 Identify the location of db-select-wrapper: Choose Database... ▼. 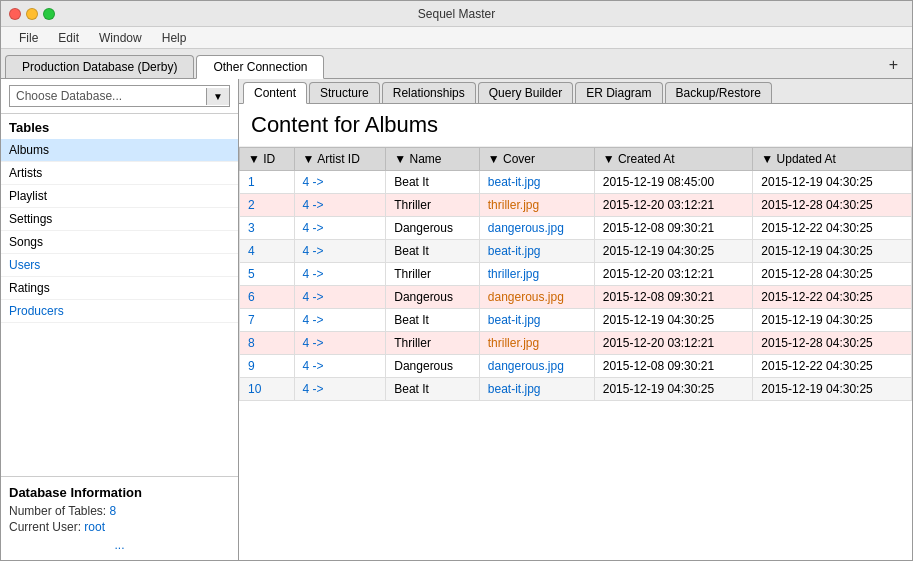
(120, 96).